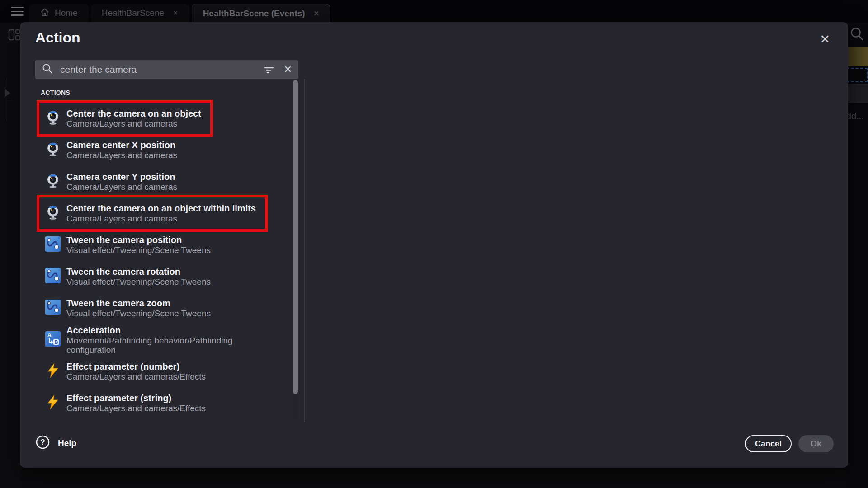 The image size is (868, 488). I want to click on action-list-item: Center the camera on an object Camera/La…, so click(125, 118).